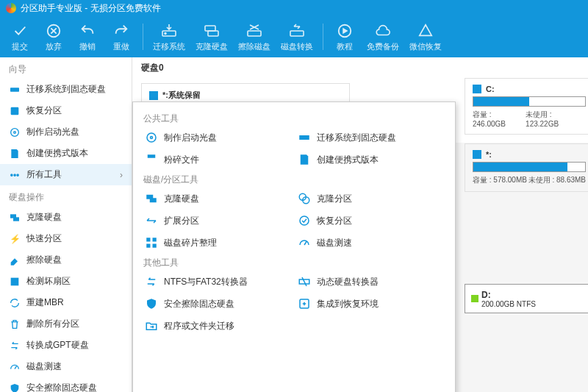 The width and height of the screenshot is (588, 392). Describe the element at coordinates (526, 299) in the screenshot. I see `disk-strip: D: 200.00GB NTFS` at that location.